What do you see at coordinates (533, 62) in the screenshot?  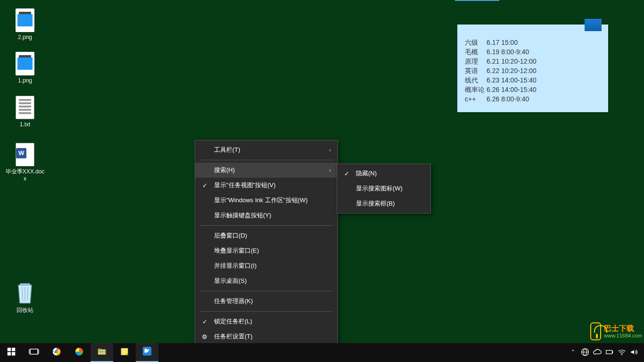 I see `sticky-row: 原理6.21 10:20-12:00` at bounding box center [533, 62].